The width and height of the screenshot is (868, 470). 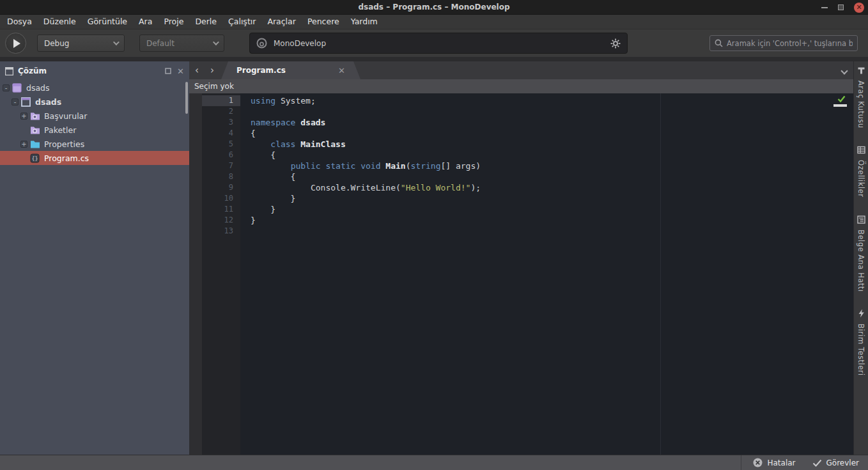 What do you see at coordinates (341, 70) in the screenshot?
I see `tab-close-icon: ✕` at bounding box center [341, 70].